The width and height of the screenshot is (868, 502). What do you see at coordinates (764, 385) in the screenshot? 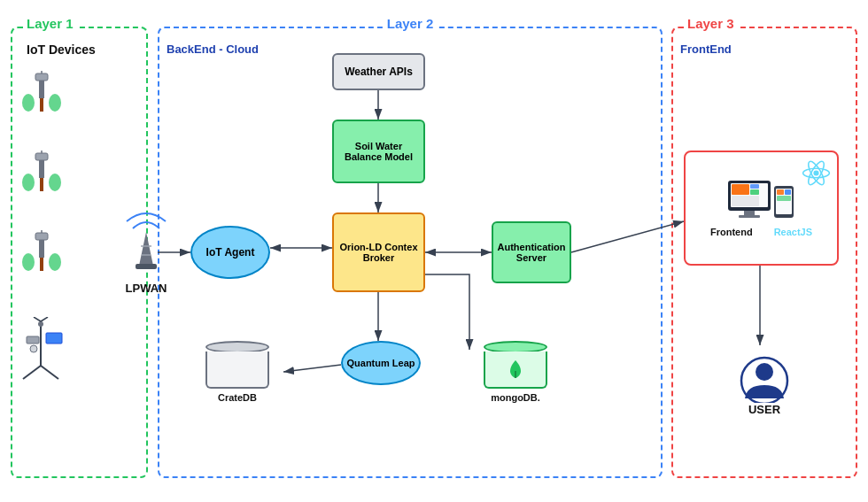
I see `user-node: USER` at bounding box center [764, 385].